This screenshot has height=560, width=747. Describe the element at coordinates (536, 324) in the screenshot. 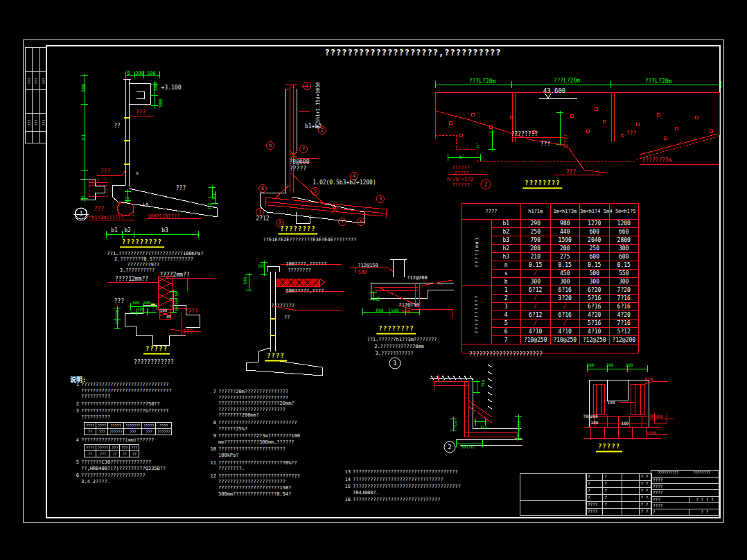

I see `size-table-cell: /` at that location.